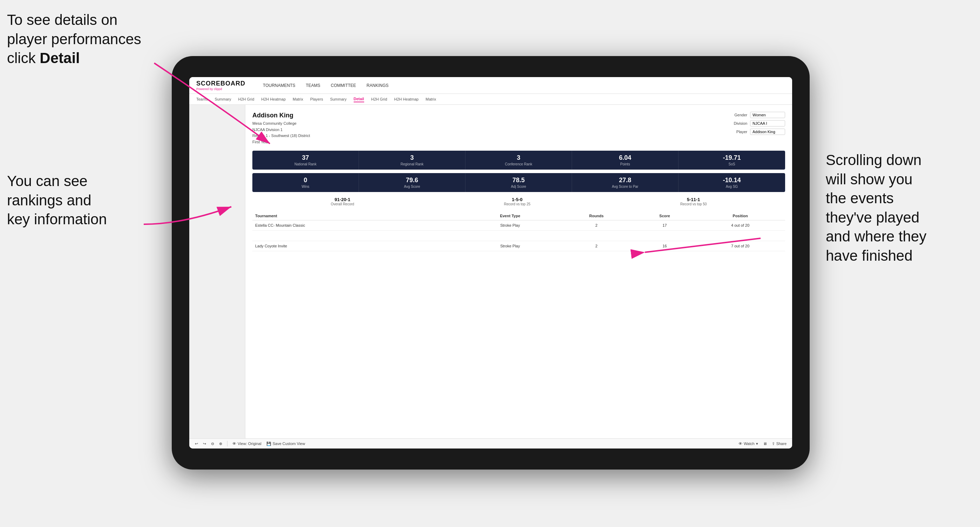 The image size is (980, 527). What do you see at coordinates (221, 85) in the screenshot?
I see `logo-area: SCOREBOARD Powered by clippd` at bounding box center [221, 85].